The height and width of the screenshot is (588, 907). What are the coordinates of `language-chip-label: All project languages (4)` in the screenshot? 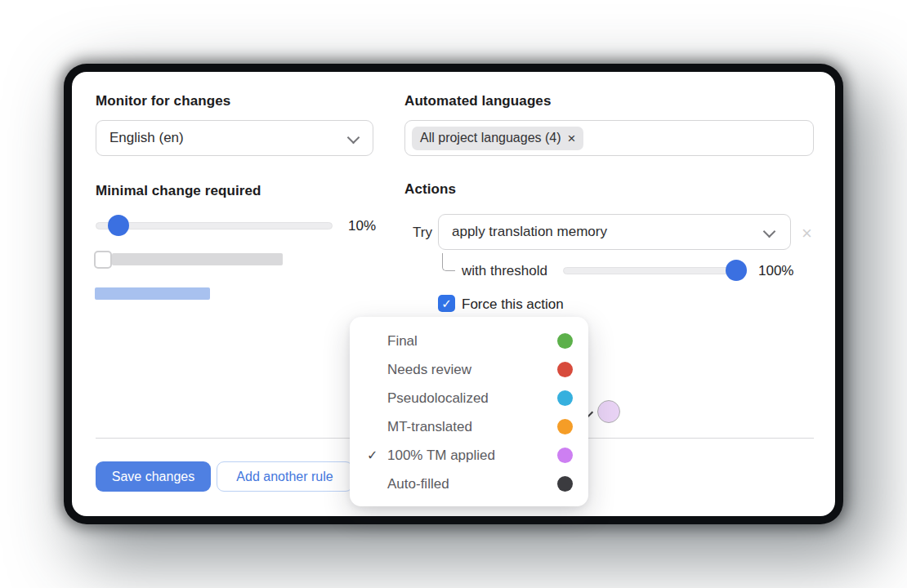 It's located at (490, 138).